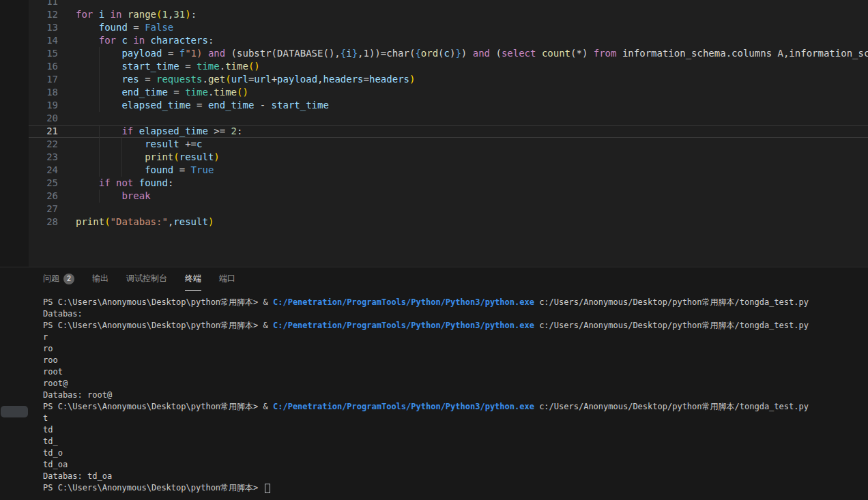 This screenshot has height=500, width=868. What do you see at coordinates (52, 4) in the screenshot?
I see `line-number: 11` at bounding box center [52, 4].